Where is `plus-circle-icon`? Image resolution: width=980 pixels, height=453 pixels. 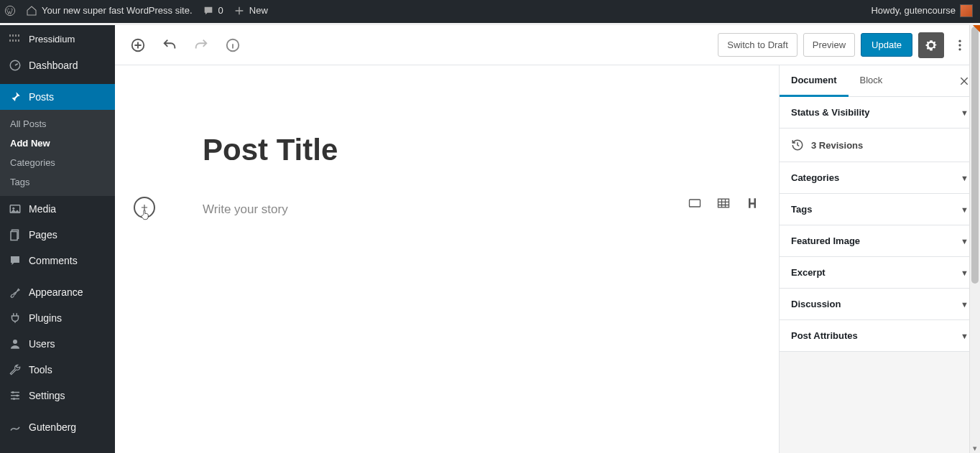 plus-circle-icon is located at coordinates (138, 45).